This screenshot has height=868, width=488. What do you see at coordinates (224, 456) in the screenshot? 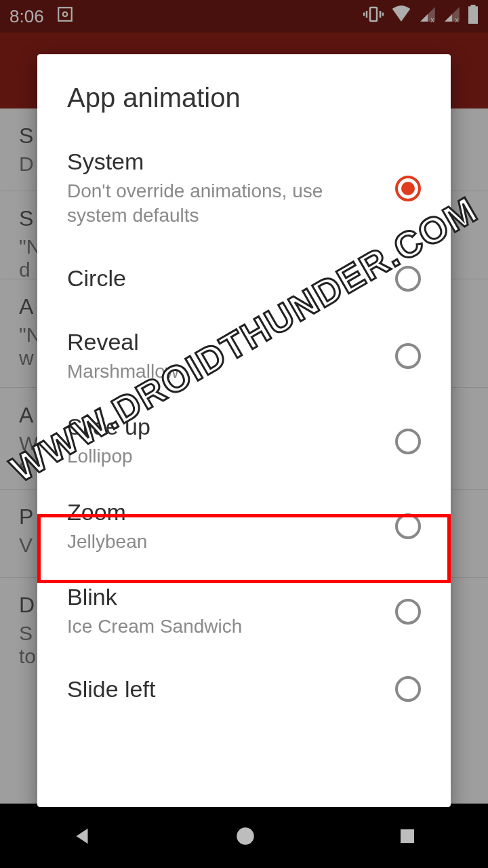
I see `option-sub: Lollipop` at bounding box center [224, 456].